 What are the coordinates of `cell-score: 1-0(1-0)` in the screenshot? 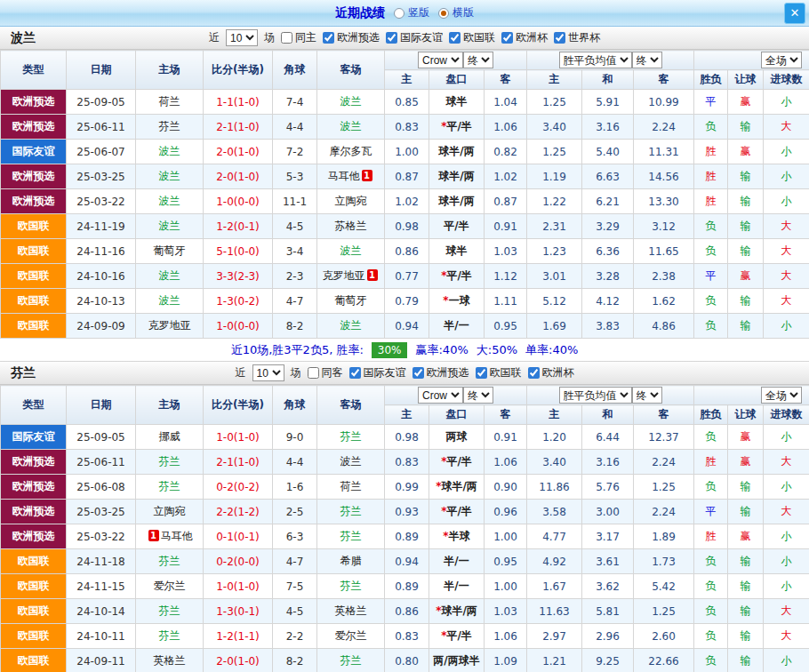 It's located at (238, 437).